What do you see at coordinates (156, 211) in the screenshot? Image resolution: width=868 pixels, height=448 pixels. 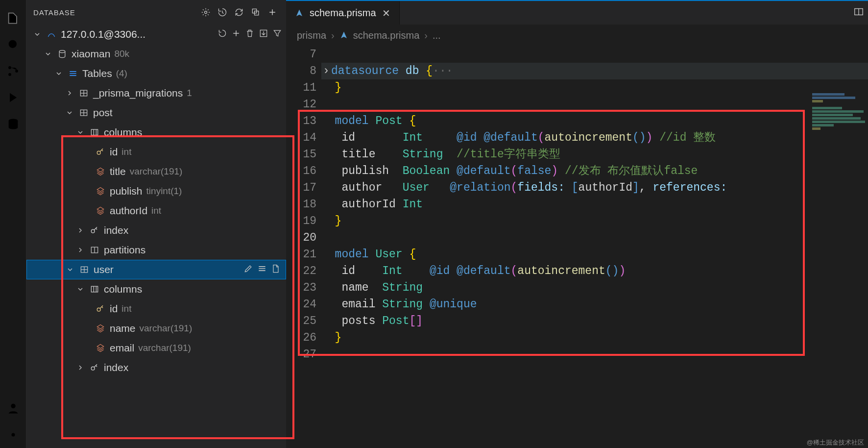 I see `post-col-authorid: authorId int` at bounding box center [156, 211].